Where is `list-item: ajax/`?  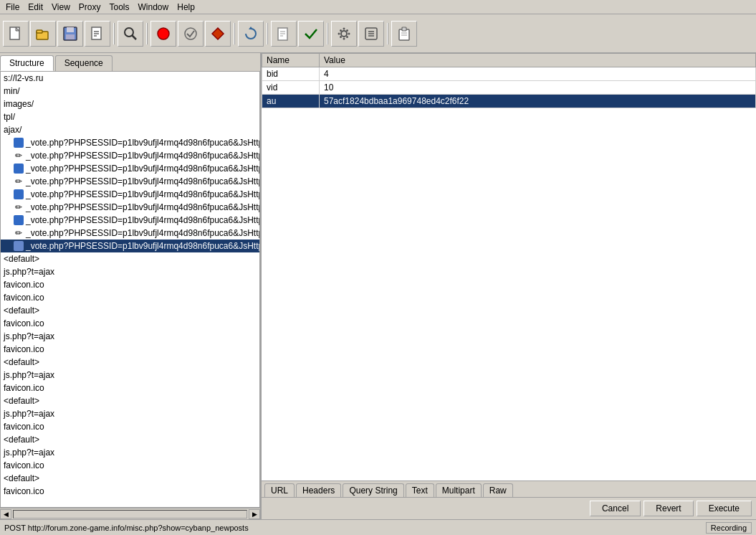 list-item: ajax/ is located at coordinates (130, 130).